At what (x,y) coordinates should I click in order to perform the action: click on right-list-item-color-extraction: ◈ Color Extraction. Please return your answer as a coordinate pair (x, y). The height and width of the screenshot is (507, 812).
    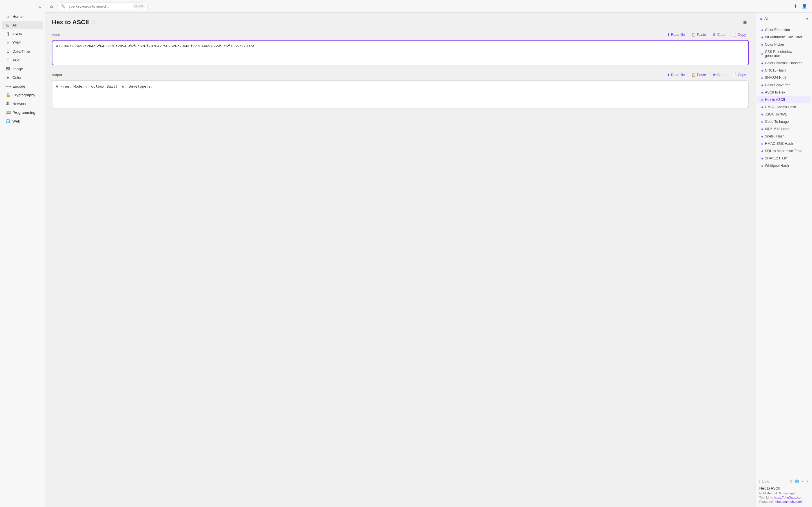
    Looking at the image, I should click on (784, 30).